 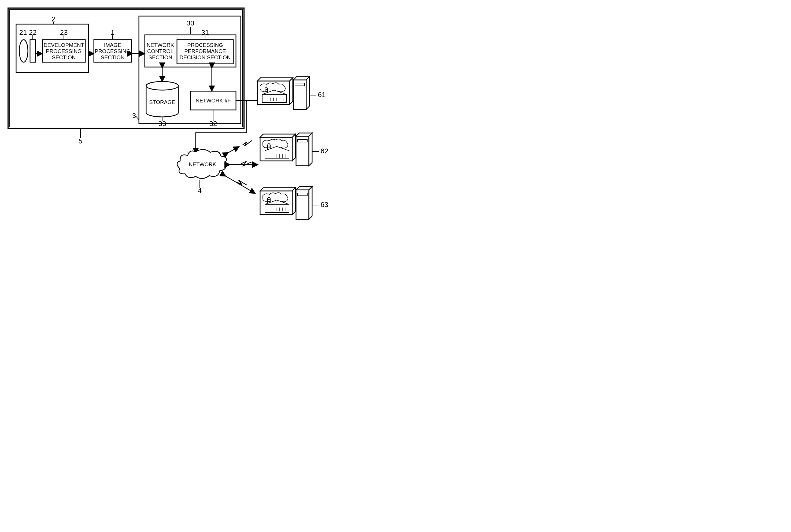 What do you see at coordinates (64, 45) in the screenshot?
I see `dev-line1: DEVELOPMENT` at bounding box center [64, 45].